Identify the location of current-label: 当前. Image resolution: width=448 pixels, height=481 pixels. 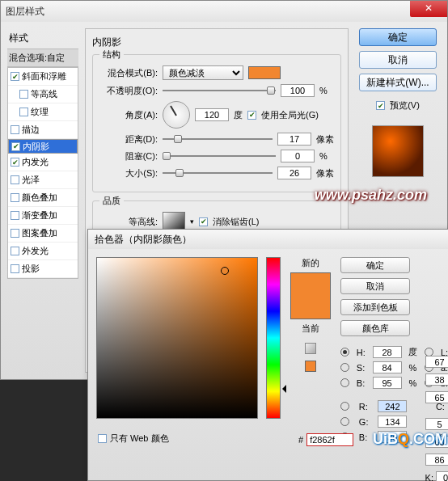
(311, 328).